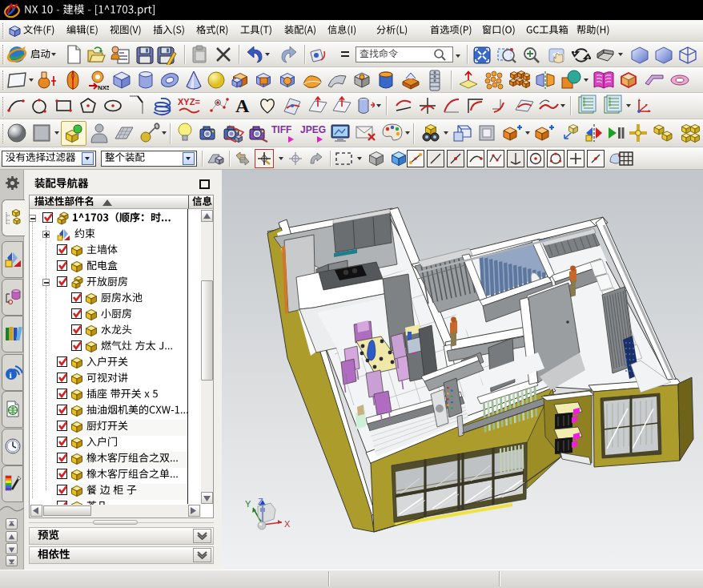 The height and width of the screenshot is (588, 703). I want to click on svg-text: i, so click(11, 375).